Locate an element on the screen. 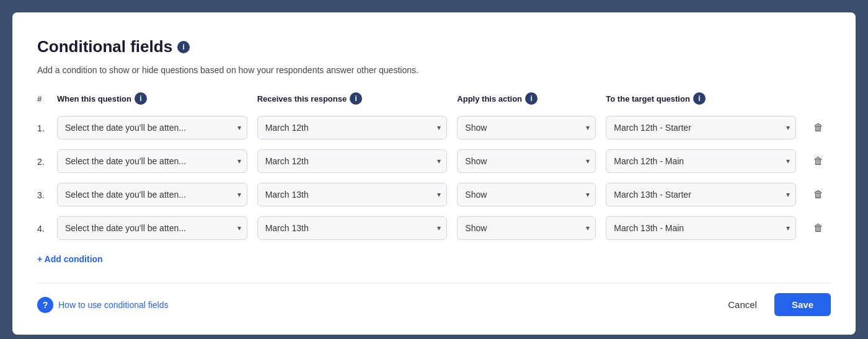 The height and width of the screenshot is (339, 868). when-question-dropdown-4: Select the date you'll be atten... is located at coordinates (153, 228).